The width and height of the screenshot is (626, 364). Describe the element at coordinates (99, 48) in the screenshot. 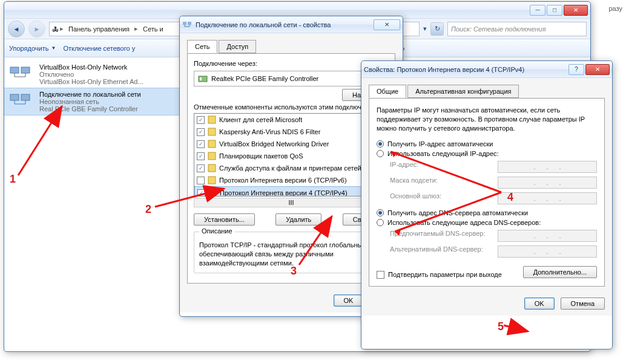

I see `disable-device-button: Отключение сетевого у` at that location.